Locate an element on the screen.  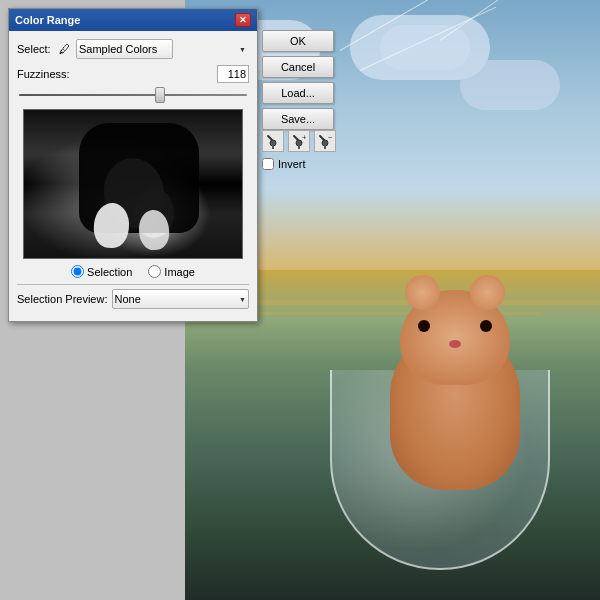
cancel-button: Cancel is located at coordinates (298, 67).